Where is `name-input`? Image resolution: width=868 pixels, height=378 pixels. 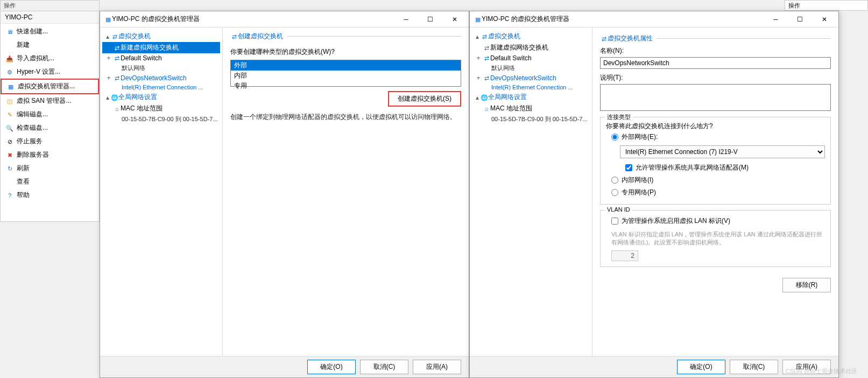 name-input is located at coordinates (716, 63).